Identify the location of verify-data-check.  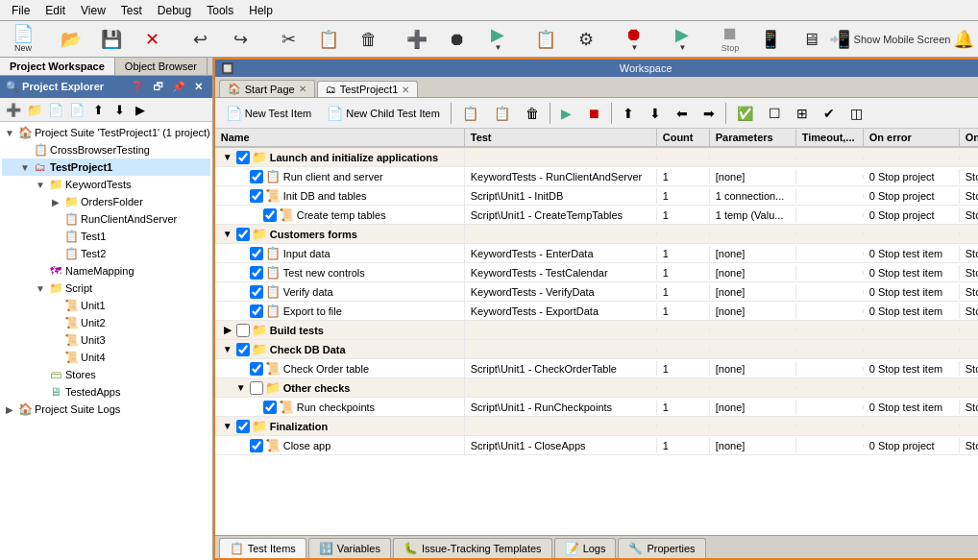
(257, 292).